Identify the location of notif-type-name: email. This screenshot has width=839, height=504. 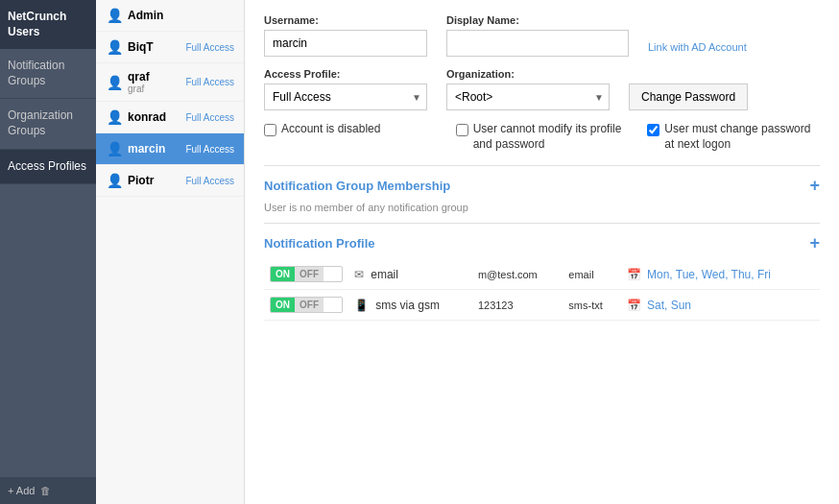
(384, 275).